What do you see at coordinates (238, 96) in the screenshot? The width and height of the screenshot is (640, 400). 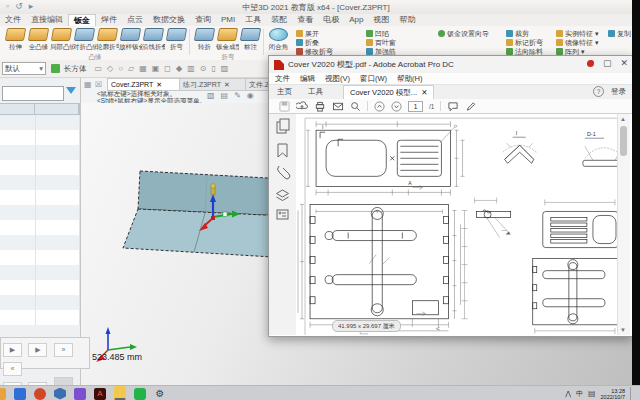 I see `pencil-icon: ✎` at bounding box center [238, 96].